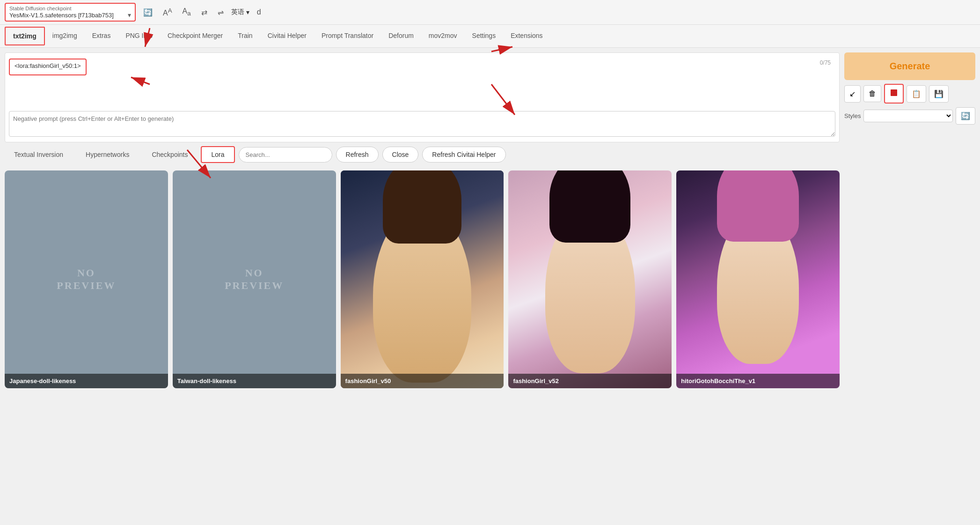 Image resolution: width=980 pixels, height=525 pixels. I want to click on swap-btn: ⇄, so click(204, 12).